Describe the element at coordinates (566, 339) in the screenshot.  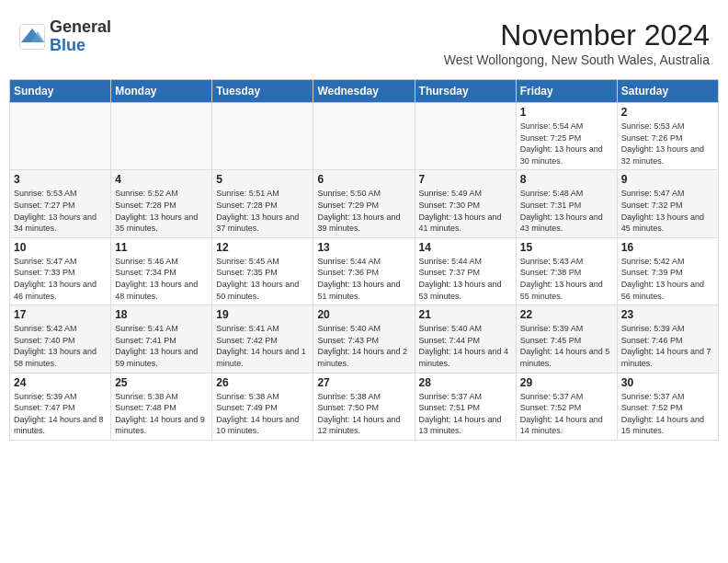
I see `calendar-cell: 22Sunrise: 5:39 AM Sunset: 7:45 PM Dayli…` at that location.